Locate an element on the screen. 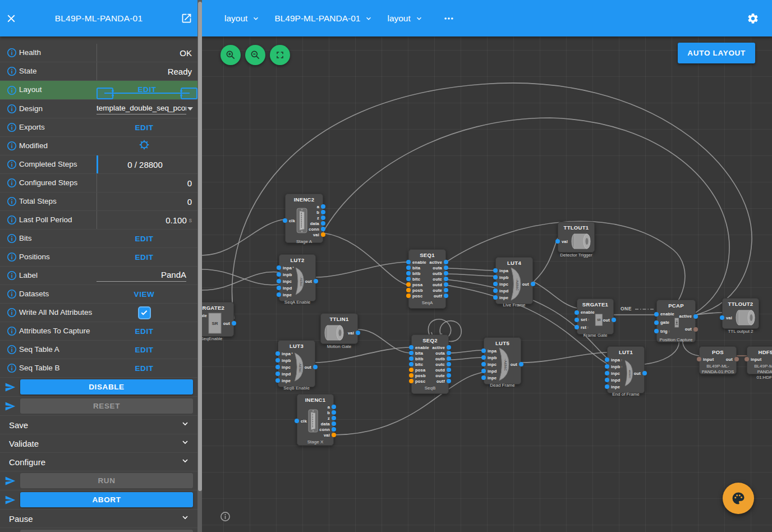 Image resolution: width=772 pixels, height=532 pixels. block-hdf5: HDF5inputBL49P-ML-PANDA-01:HDF5 is located at coordinates (760, 360).